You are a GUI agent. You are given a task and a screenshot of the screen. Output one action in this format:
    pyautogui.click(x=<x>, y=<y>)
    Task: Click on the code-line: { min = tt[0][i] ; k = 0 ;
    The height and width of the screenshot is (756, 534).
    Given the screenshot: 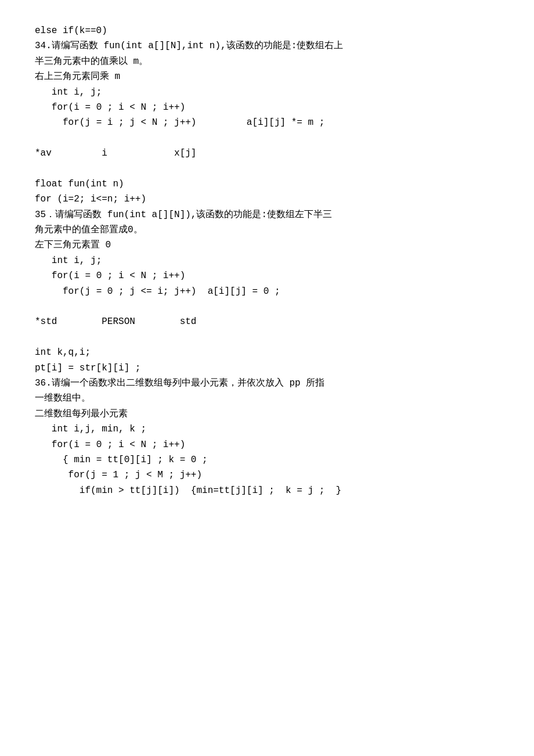 What is the action you would take?
    pyautogui.click(x=267, y=460)
    